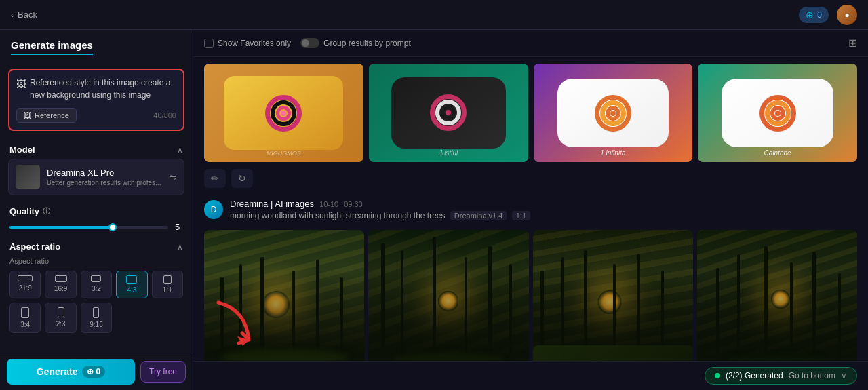  What do you see at coordinates (71, 372) in the screenshot?
I see `generate-button: Generate ⊕ 0` at bounding box center [71, 372].